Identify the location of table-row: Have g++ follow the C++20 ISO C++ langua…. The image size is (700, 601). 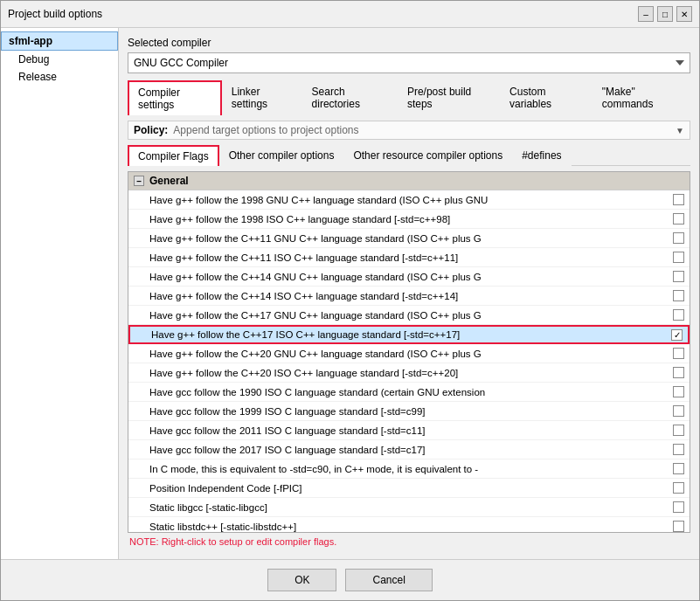
(409, 373).